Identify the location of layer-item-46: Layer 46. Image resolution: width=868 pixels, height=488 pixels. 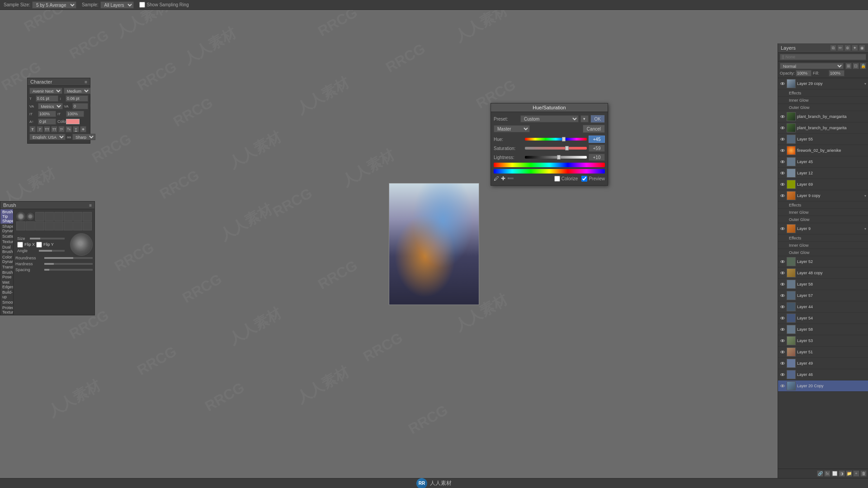
(823, 375).